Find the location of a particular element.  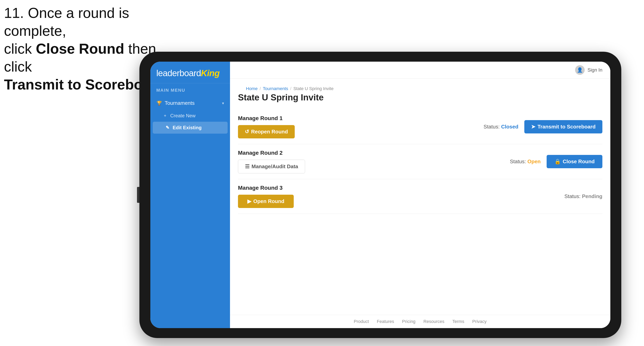

sidebar-item-edit-existing: ✎ Edit Existing is located at coordinates (190, 128).